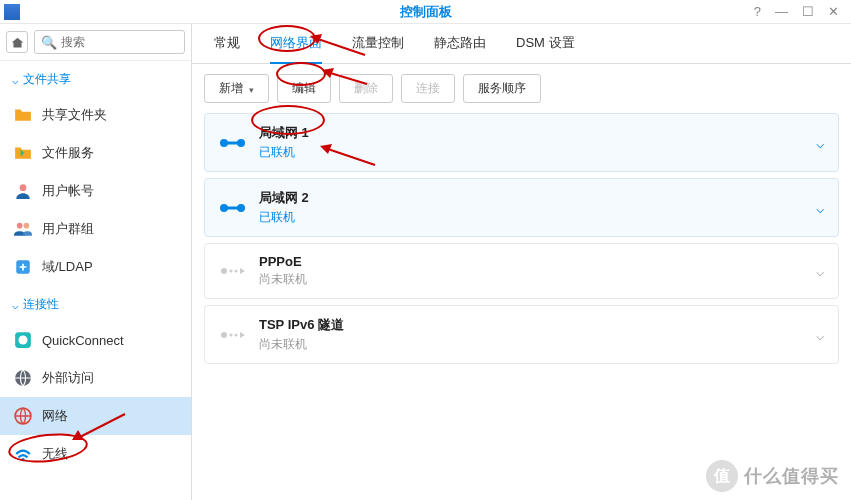 Image resolution: width=851 pixels, height=500 pixels. I want to click on connection-title: 局域网 2, so click(538, 198).